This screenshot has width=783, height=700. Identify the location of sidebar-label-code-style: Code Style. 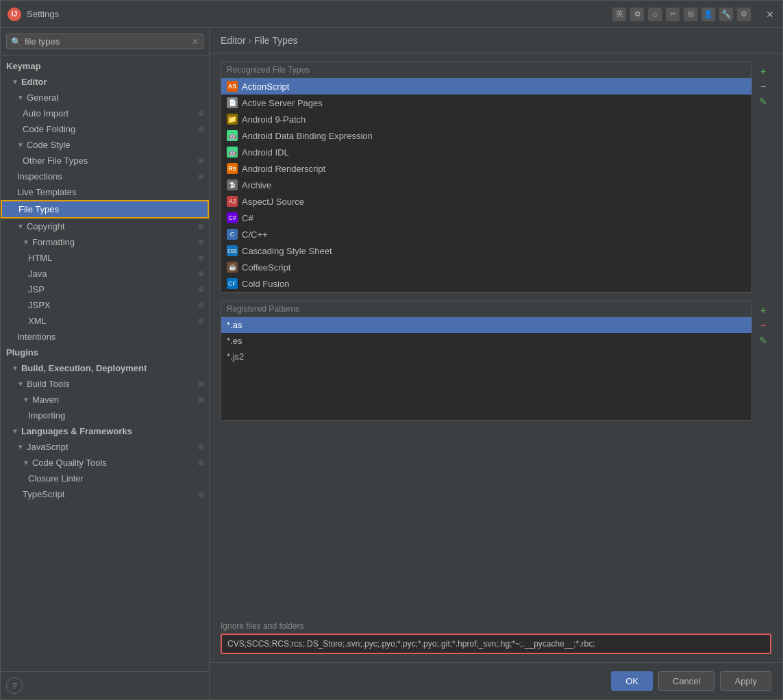
(49, 145).